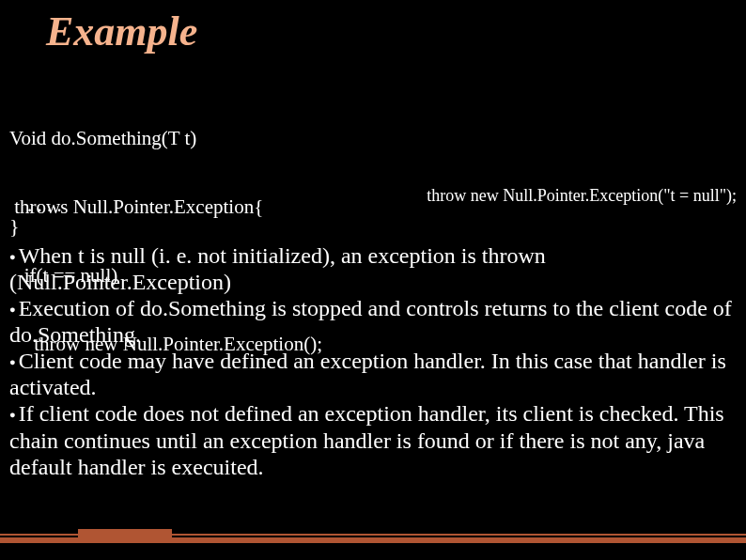 This screenshot has height=560, width=746. What do you see at coordinates (278, 269) in the screenshot?
I see `bullet-text: When t is null (i. e. not initialized), …` at bounding box center [278, 269].